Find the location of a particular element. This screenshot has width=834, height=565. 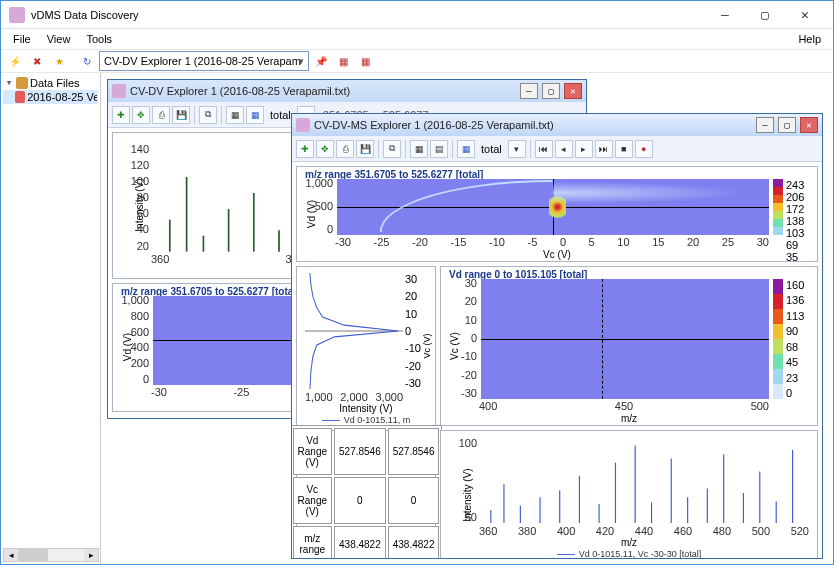

nav-last-icon: ⏭ is located at coordinates (604, 149).